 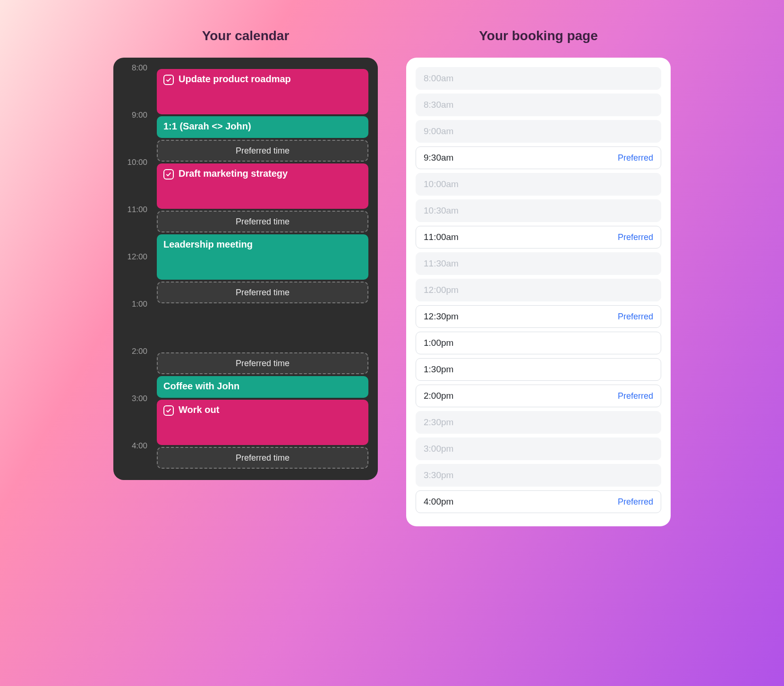 I want to click on calendar-event: 1:1 (Sarah <> John), so click(x=263, y=127).